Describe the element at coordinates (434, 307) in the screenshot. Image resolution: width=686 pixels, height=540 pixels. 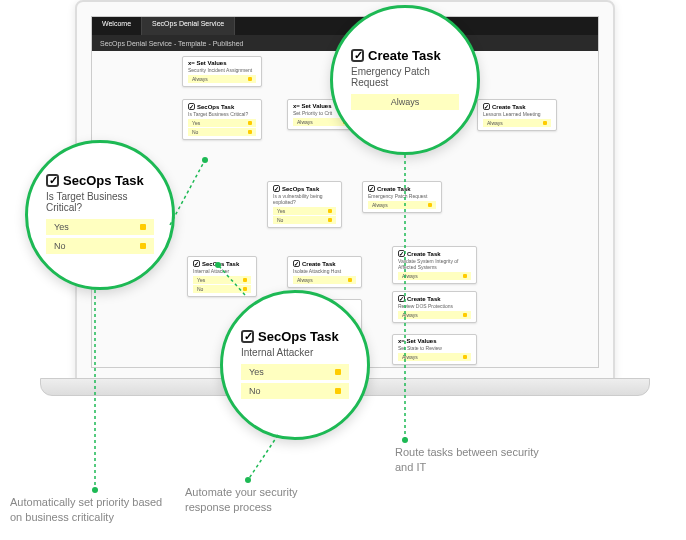
I see `node-review: Create TaskReview DOS ProtectionsAlways` at that location.